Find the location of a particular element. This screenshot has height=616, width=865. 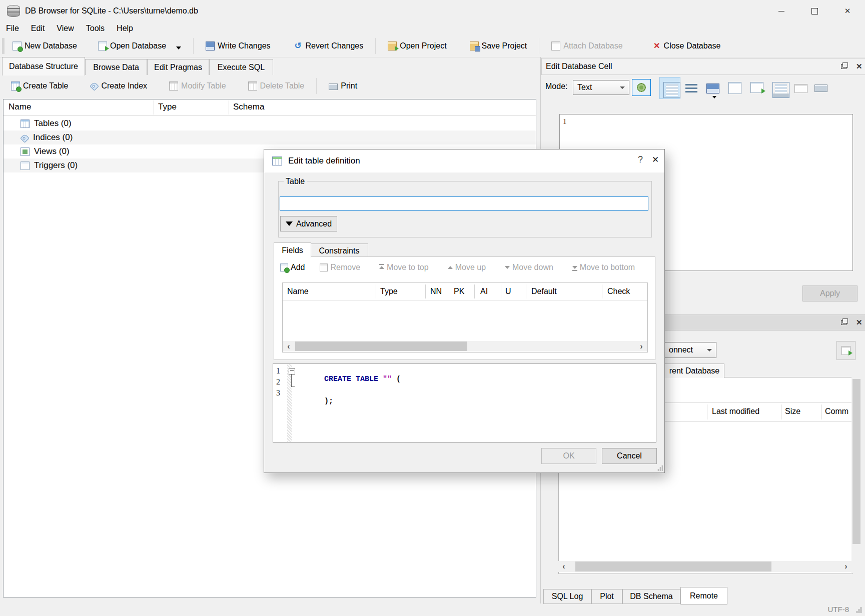

remove-field-button: Remove is located at coordinates (340, 268).